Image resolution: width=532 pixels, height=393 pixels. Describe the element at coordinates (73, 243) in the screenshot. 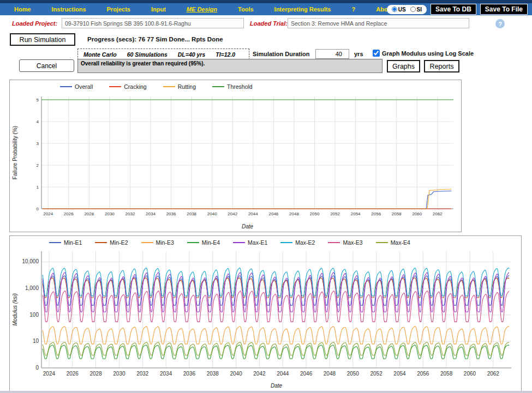

I see `legend-label-min-e1: Min-E1` at that location.